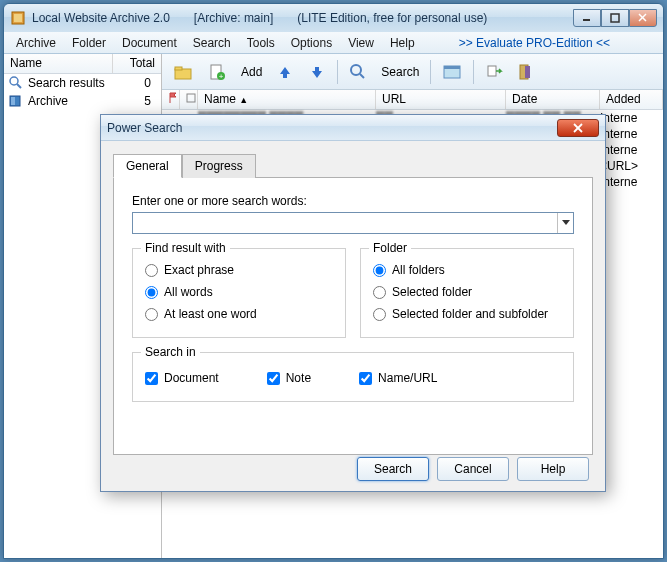  Describe the element at coordinates (353, 377) in the screenshot. I see `search-in-group: Search in Document Note Name/URL` at that location.